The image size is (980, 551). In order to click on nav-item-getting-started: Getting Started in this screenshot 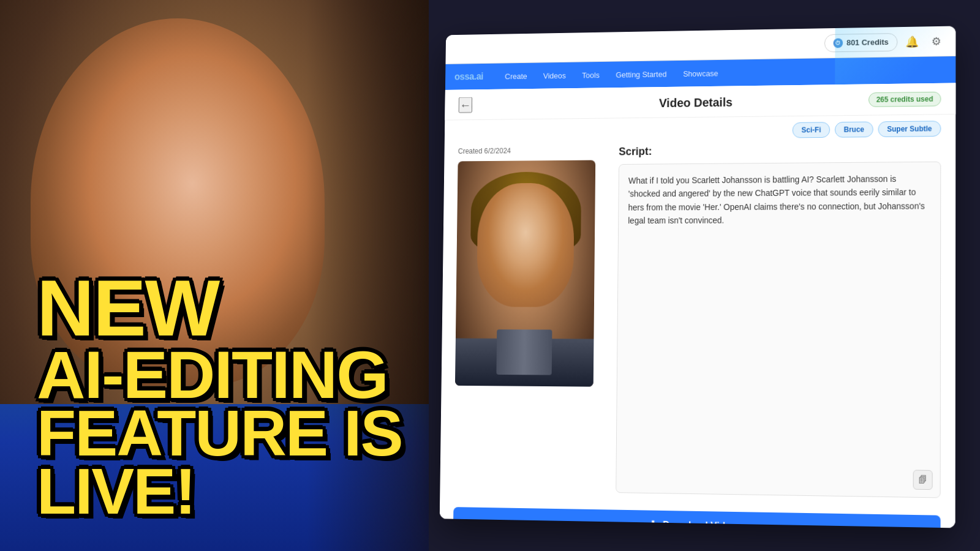, I will do `click(641, 74)`.